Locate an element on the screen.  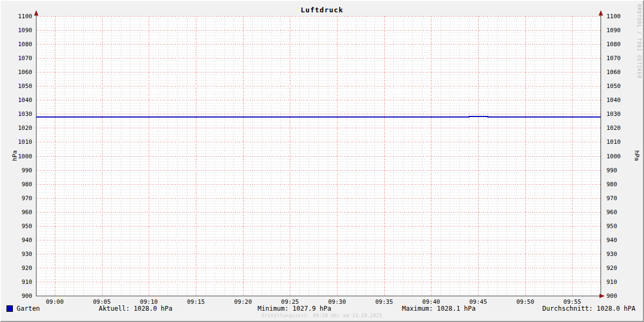
stat-minimum: Minimum: 1027.9 hPa is located at coordinates (294, 309).